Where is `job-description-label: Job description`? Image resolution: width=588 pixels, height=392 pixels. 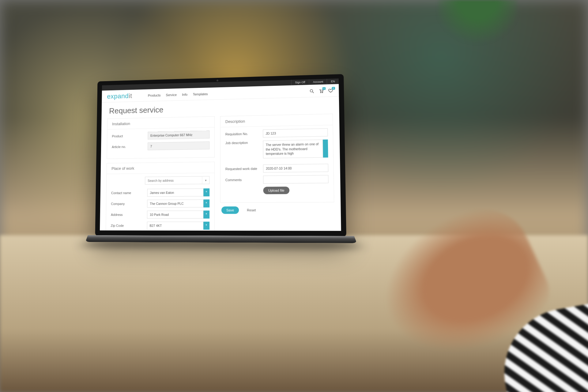
job-description-label: Job description is located at coordinates (243, 143).